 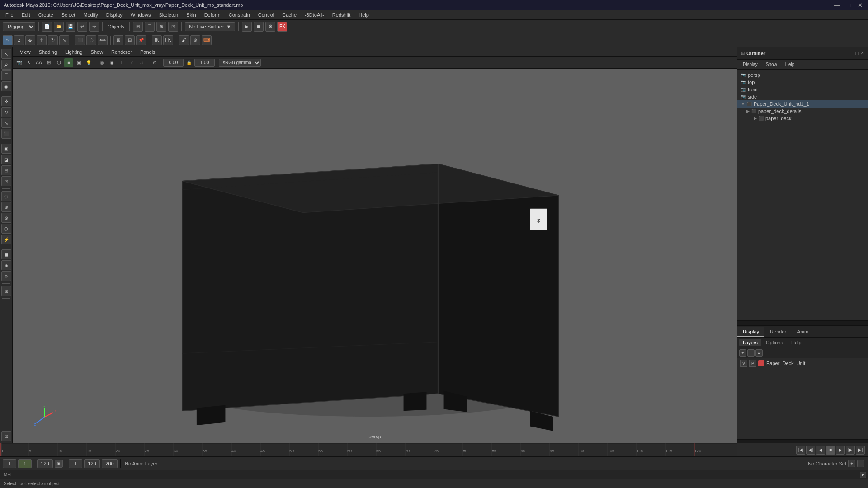 What do you see at coordinates (19, 27) in the screenshot?
I see `mode-dropdown: Rigging` at bounding box center [19, 27].